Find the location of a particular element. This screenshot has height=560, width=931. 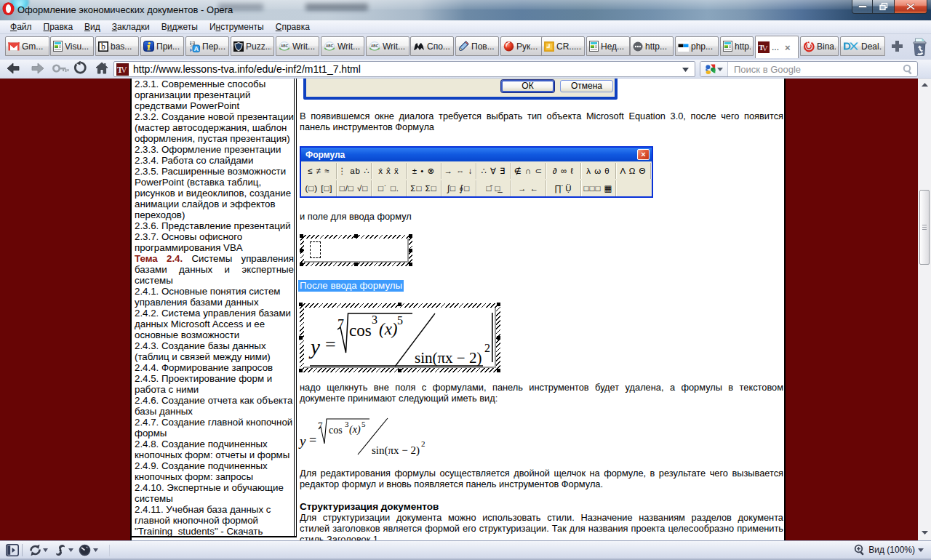

tab-ned: Нед... is located at coordinates (608, 47).